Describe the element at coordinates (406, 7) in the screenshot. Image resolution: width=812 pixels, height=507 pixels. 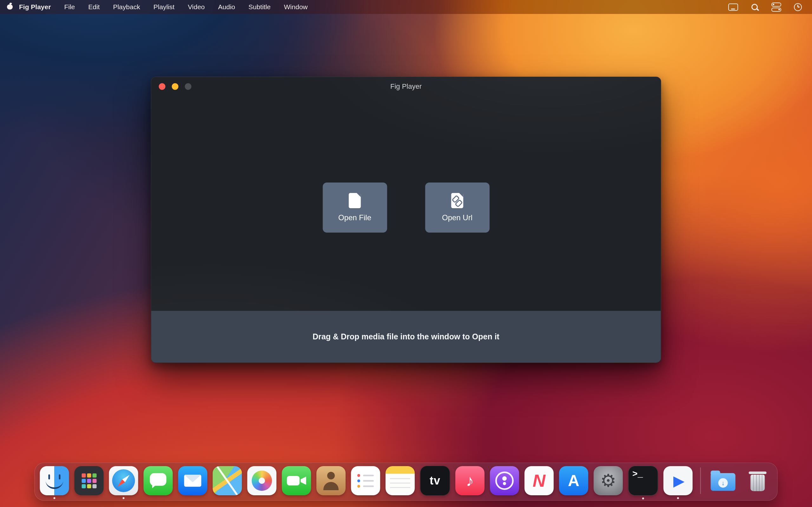
I see `menu-bar: Fig Player FileEditPlaybackPlaylistVideo…` at that location.